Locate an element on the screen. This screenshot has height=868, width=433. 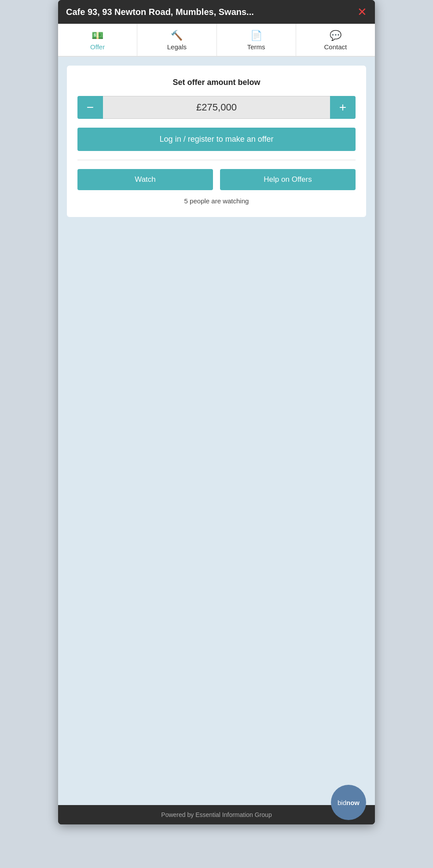
bidnow-badge: bidnow is located at coordinates (349, 802).